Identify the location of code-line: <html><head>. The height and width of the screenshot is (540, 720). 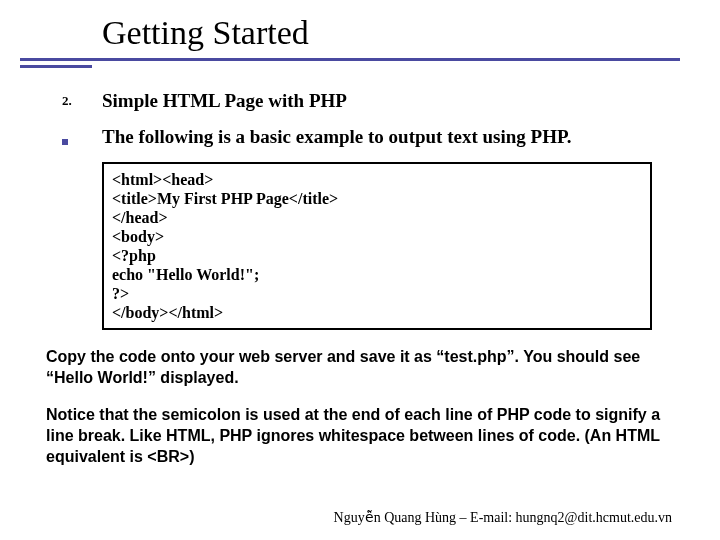
(377, 180).